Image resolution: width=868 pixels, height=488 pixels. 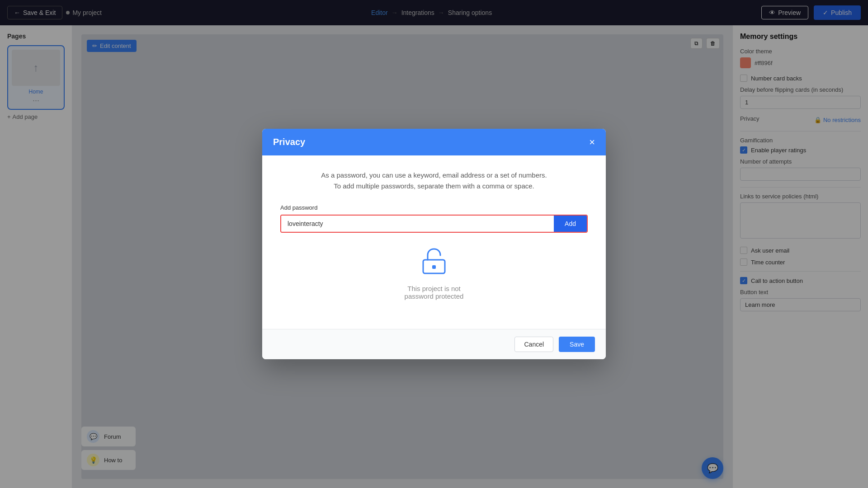 I want to click on add-password-label: Add password, so click(x=434, y=208).